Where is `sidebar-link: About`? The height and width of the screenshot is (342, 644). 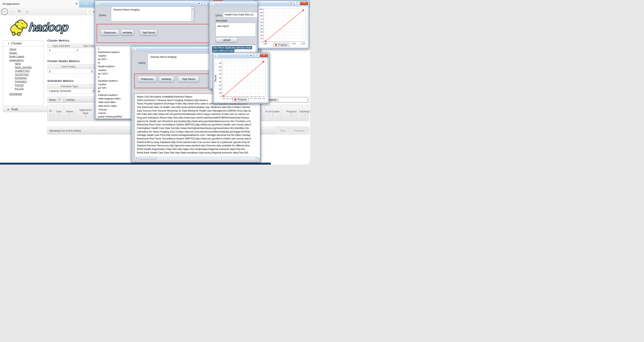
sidebar-link: About is located at coordinates (26, 50).